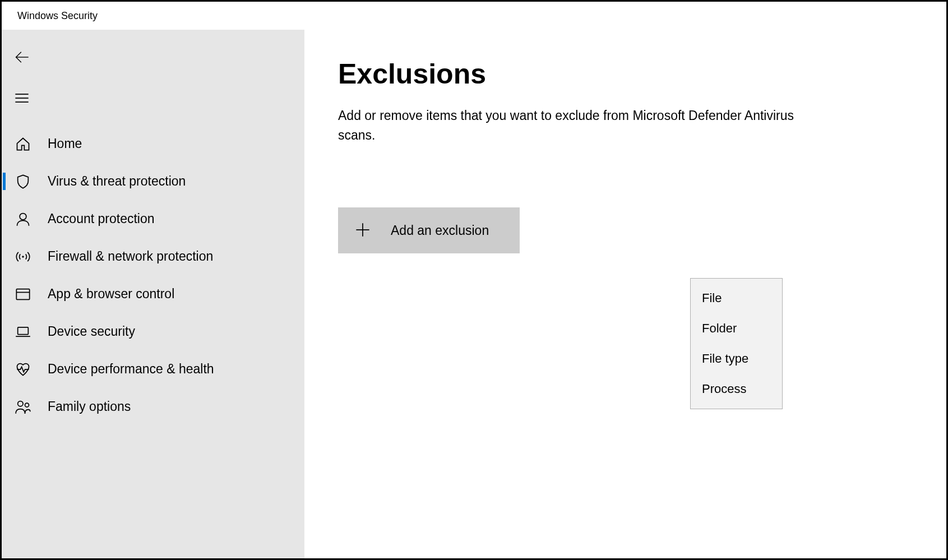  Describe the element at coordinates (153, 407) in the screenshot. I see `nav-item-family-options: Family options` at that location.